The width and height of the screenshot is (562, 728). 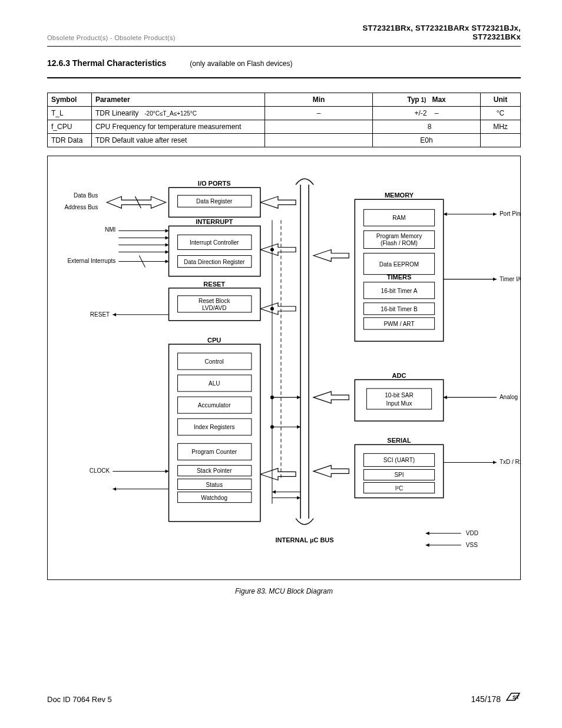 I want to click on svg-text: Data EEPROM, so click(x=399, y=264).